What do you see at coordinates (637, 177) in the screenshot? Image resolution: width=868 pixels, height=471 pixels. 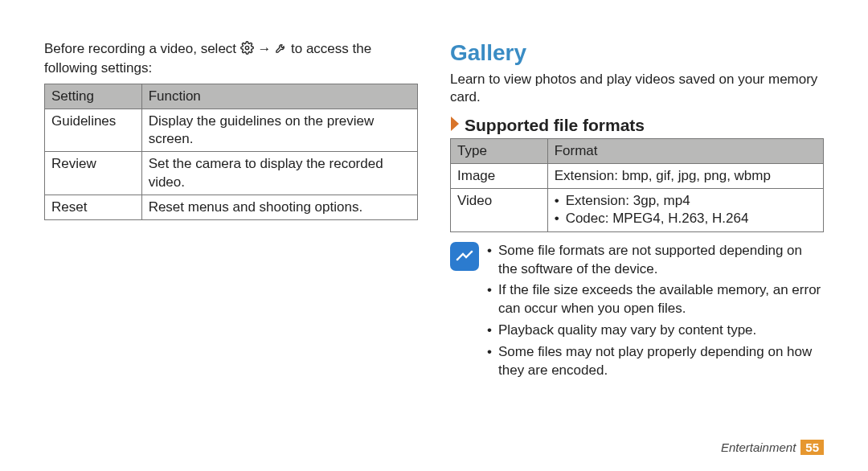 I see `table-row: Image Extension: bmp, gif, jpg, png, wbm…` at bounding box center [637, 177].